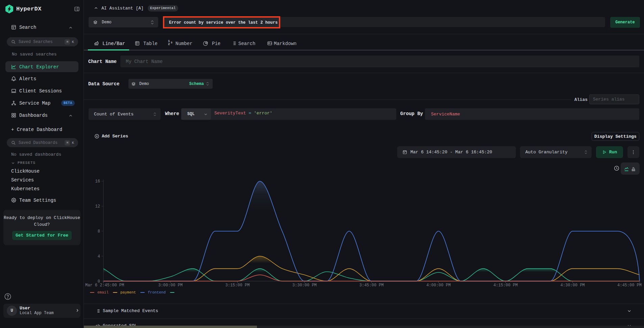 The image size is (644, 328). Describe the element at coordinates (573, 285) in the screenshot. I see `svg-text: 4:30:00 PM` at that location.